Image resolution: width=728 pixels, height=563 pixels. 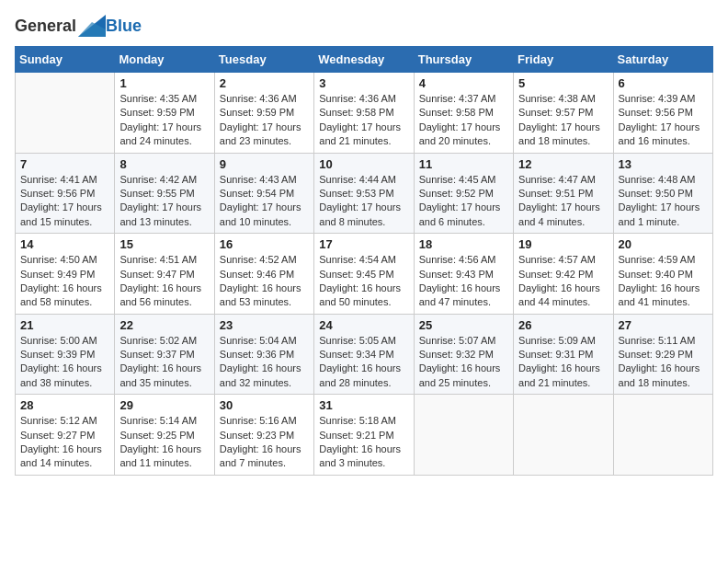 I want to click on day-info: Sunrise: 4:37 AMSunset: 9:58 PMDaylight:…, so click(x=463, y=121).